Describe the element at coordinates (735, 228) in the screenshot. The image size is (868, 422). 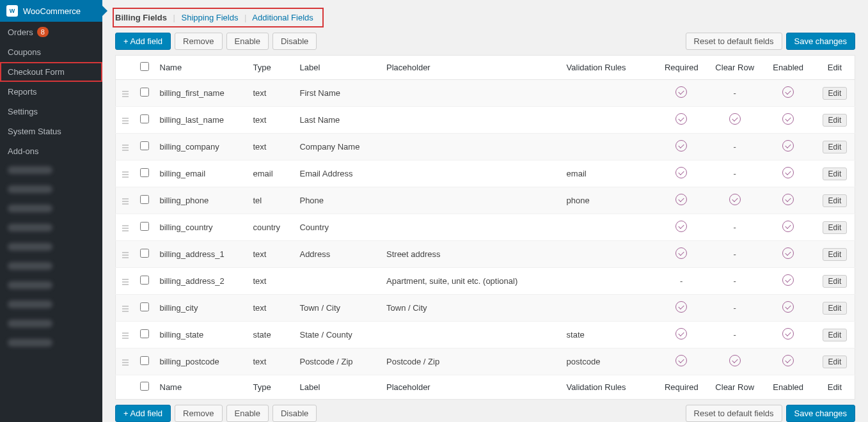
I see `dash-icon: -` at that location.